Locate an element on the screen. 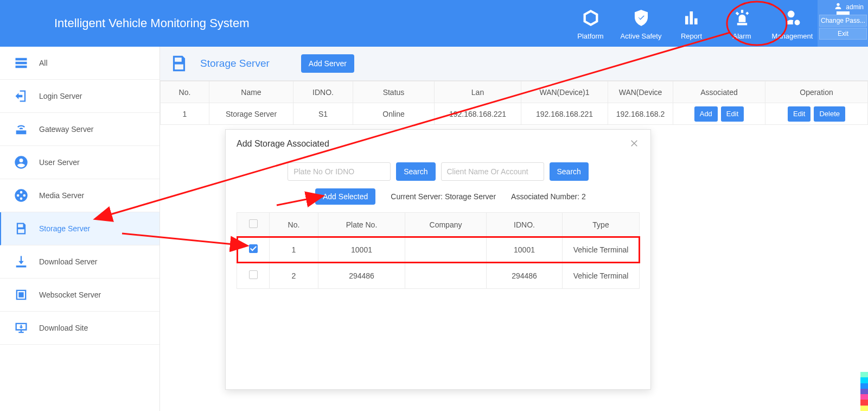  add-selected-button: Add Selected is located at coordinates (345, 197).